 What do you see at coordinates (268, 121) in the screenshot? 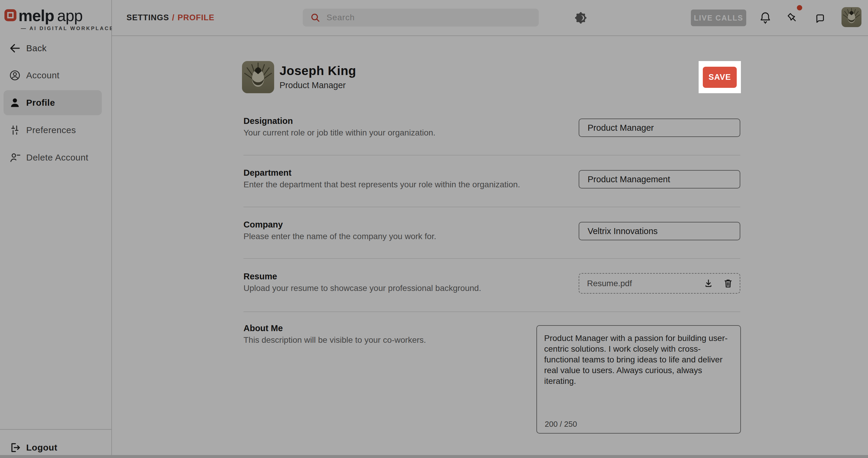
I see `field-label-designation: Designation` at bounding box center [268, 121].